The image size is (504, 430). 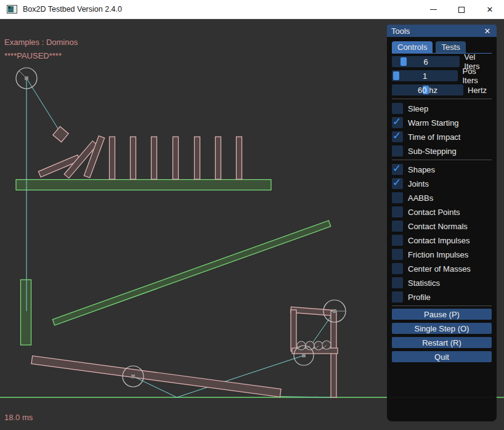 I want to click on slider-value: 1, so click(x=425, y=76).